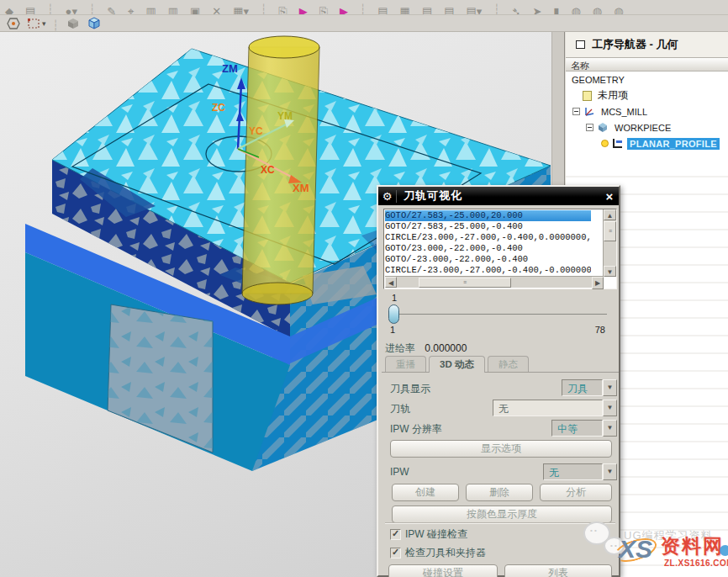 The width and height of the screenshot is (728, 577). I want to click on selection-rectangle-icon: ▾, so click(37, 24).